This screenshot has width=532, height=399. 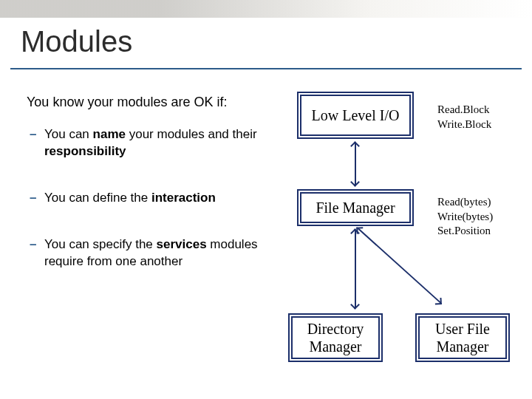 What do you see at coordinates (335, 338) in the screenshot?
I see `box-directory-manager: Directory Manager` at bounding box center [335, 338].